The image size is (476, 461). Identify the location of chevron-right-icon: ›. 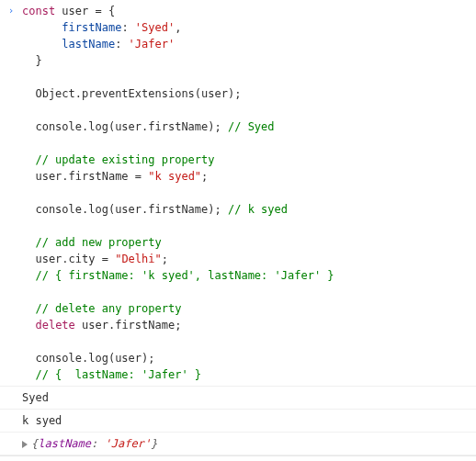
(11, 11).